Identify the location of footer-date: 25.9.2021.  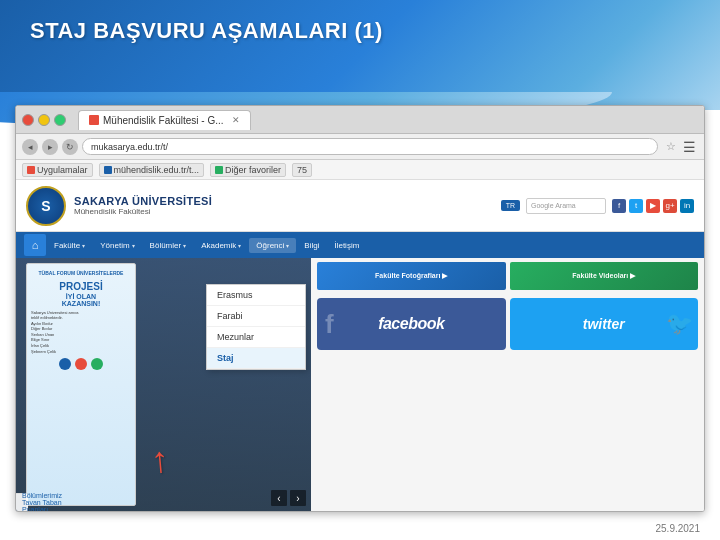
(678, 528).